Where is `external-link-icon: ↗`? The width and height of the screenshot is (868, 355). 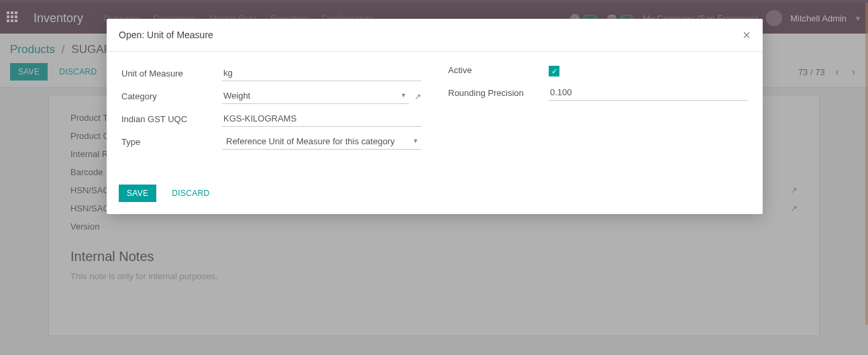
external-link-icon: ↗ is located at coordinates (418, 98).